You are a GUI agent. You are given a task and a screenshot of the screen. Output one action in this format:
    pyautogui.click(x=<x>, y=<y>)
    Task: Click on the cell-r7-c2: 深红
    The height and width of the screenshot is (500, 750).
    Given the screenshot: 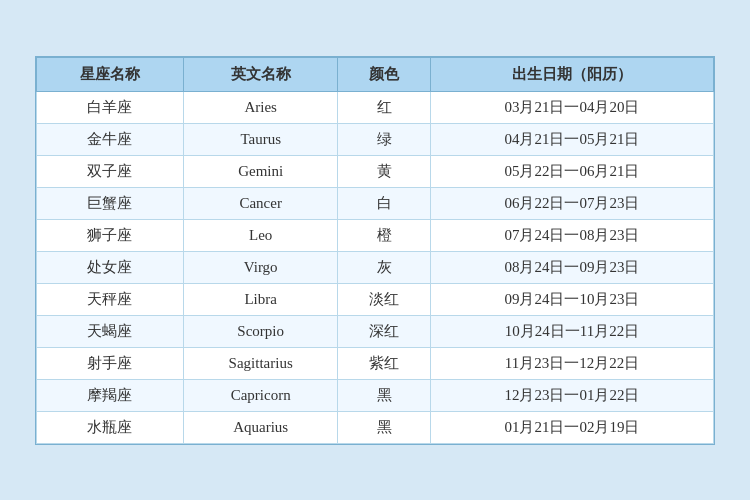 What is the action you would take?
    pyautogui.click(x=384, y=331)
    